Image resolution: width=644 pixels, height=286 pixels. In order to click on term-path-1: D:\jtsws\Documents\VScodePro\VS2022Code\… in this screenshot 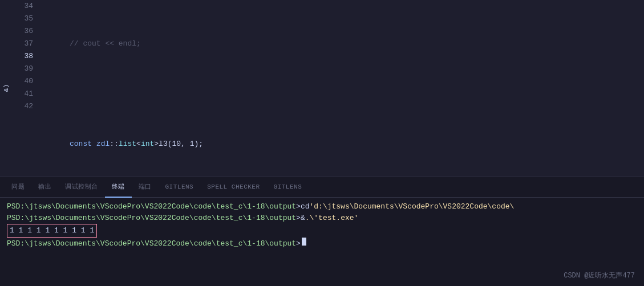, I will do `click(156, 207)`.